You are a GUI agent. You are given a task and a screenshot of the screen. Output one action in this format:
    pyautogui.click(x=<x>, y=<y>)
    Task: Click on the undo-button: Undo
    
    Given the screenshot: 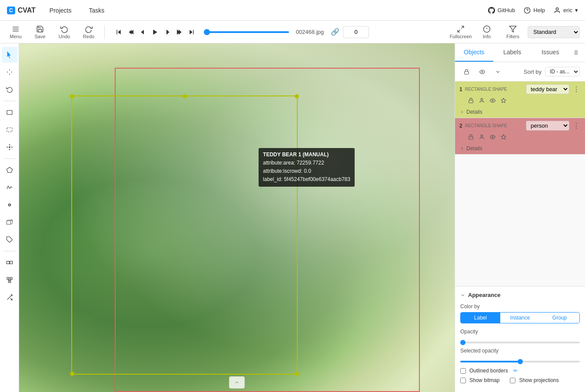 What is the action you would take?
    pyautogui.click(x=64, y=32)
    